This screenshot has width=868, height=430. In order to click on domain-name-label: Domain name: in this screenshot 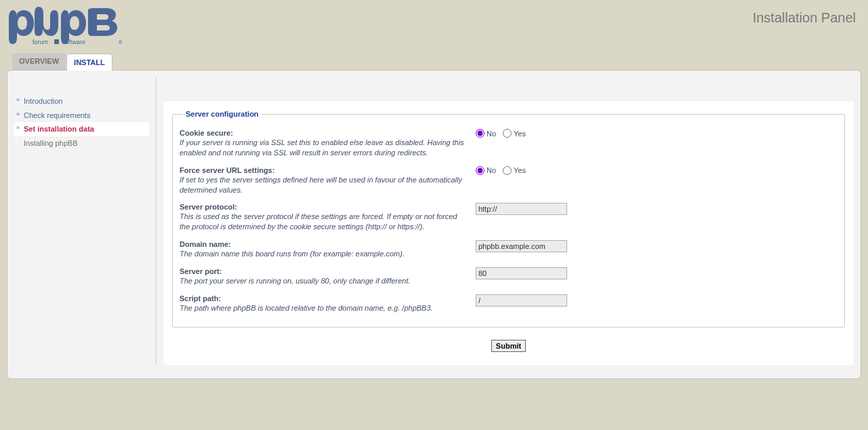, I will do `click(205, 244)`.